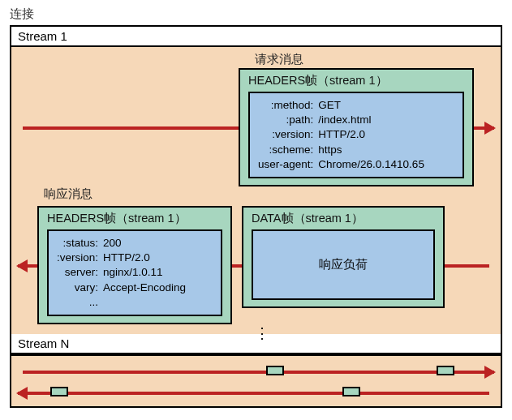 This screenshot has height=420, width=512. What do you see at coordinates (356, 127) in the screenshot?
I see `request-headers-frame: HEADERS帧（stream 1） :method:GET:path:/ind…` at bounding box center [356, 127].